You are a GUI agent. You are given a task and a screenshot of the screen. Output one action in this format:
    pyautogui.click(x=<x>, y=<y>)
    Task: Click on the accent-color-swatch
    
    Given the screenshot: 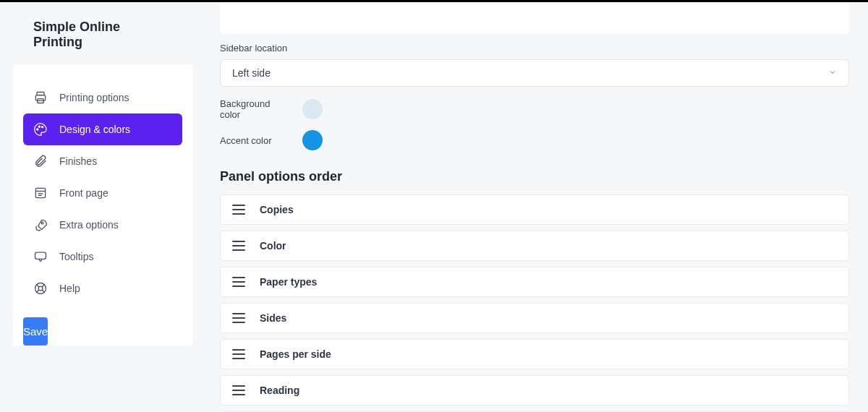 What is the action you would take?
    pyautogui.click(x=312, y=140)
    